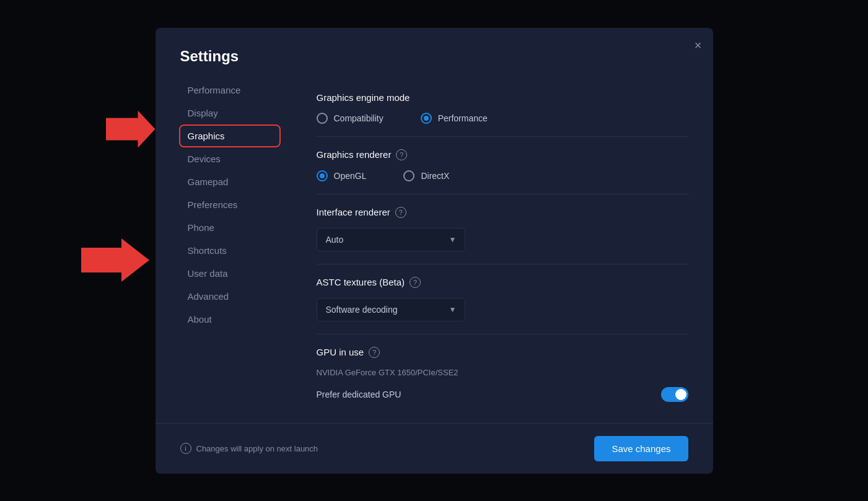  I want to click on graphics-engine-mode-section: Graphics engine mode Compatibility Perfo…, so click(502, 108).